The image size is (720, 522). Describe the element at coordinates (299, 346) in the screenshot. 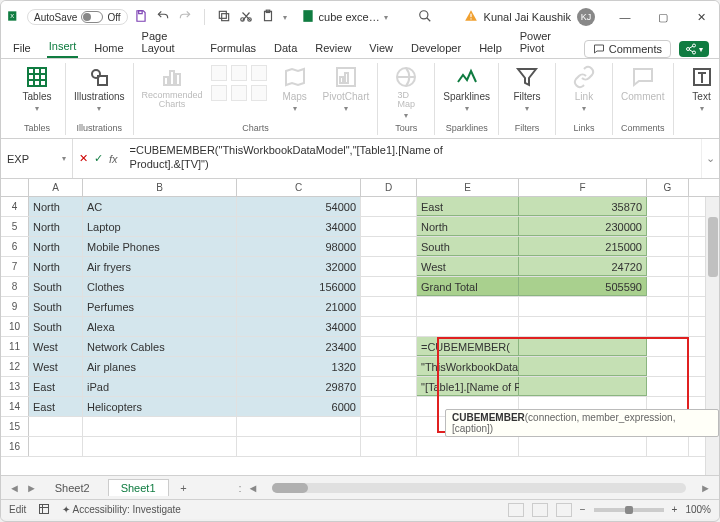

I see `cell: 23400` at that location.